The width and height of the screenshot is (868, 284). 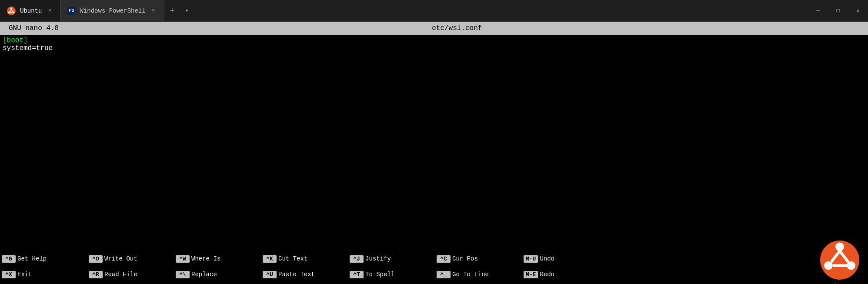 What do you see at coordinates (434, 259) in the screenshot?
I see `shortcut-row-1: ^G Get Help ^O Write Out ^W Where Is ^K …` at bounding box center [434, 259].